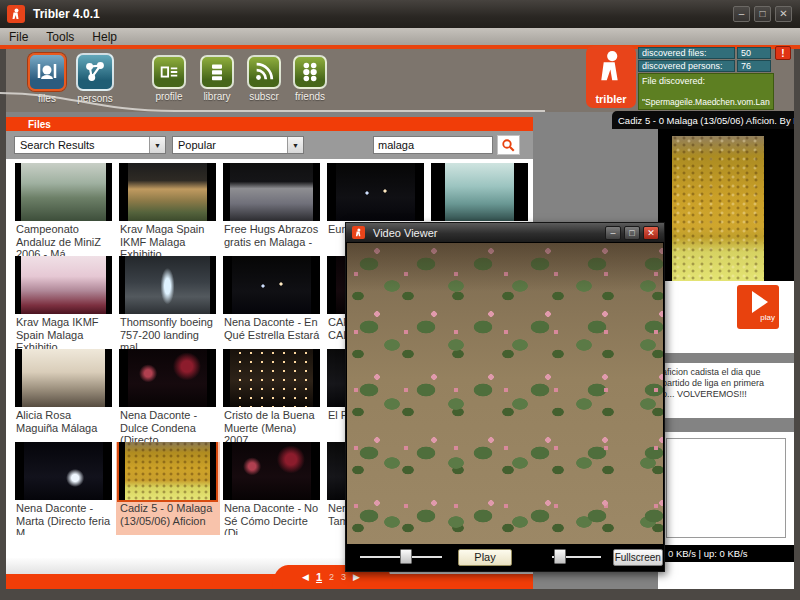 The width and height of the screenshot is (800, 600). Describe the element at coordinates (238, 145) in the screenshot. I see `sort-dropdown: Popular ▼` at that location.